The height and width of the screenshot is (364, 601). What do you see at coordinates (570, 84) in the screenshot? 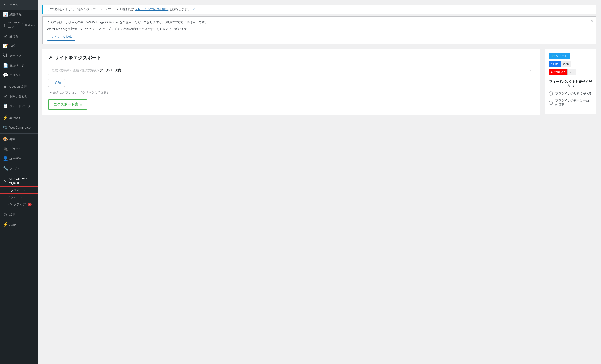
I see `feedback-title: フィードバックをお寄せください` at bounding box center [570, 84].